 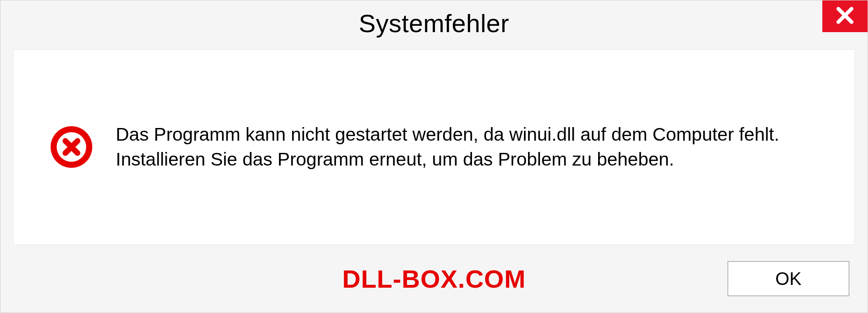 What do you see at coordinates (845, 16) in the screenshot?
I see `close-icon` at bounding box center [845, 16].